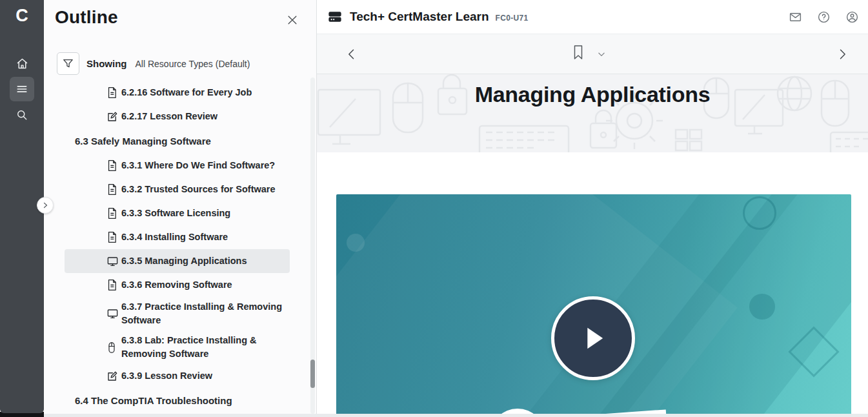  Describe the element at coordinates (601, 54) in the screenshot. I see `chevron-down-icon` at that location.